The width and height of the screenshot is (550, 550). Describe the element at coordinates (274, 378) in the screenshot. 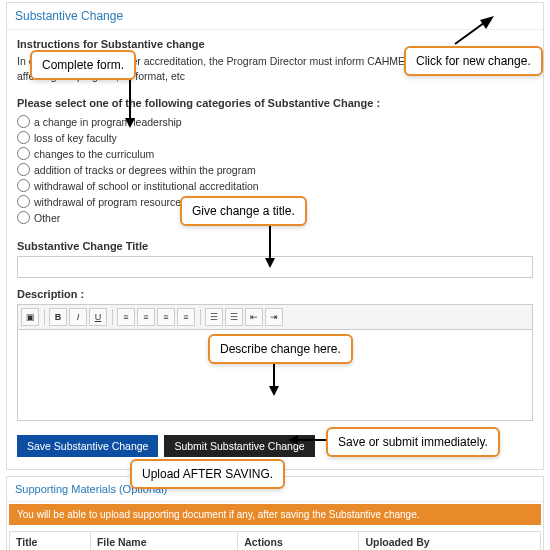

I see `arrow-describe` at that location.